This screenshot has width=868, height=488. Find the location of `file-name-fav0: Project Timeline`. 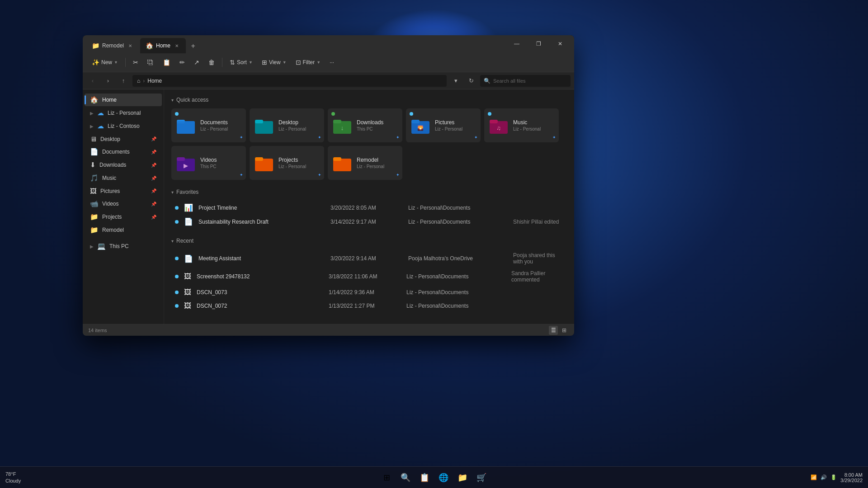

file-name-fav0: Project Timeline is located at coordinates (262, 208).